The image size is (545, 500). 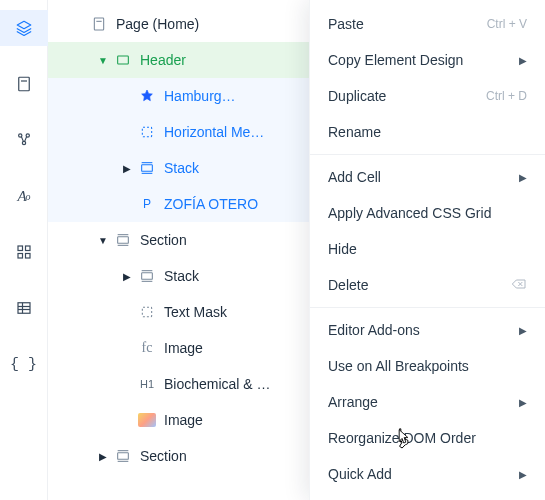 I want to click on menu-arrange: Arrange ▶, so click(x=428, y=402).